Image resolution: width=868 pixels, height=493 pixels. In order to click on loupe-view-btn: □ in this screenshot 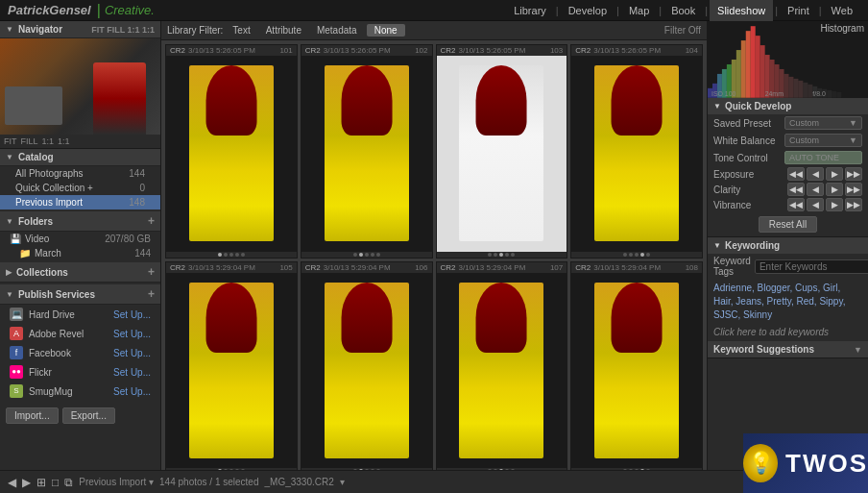, I will do `click(56, 482)`.